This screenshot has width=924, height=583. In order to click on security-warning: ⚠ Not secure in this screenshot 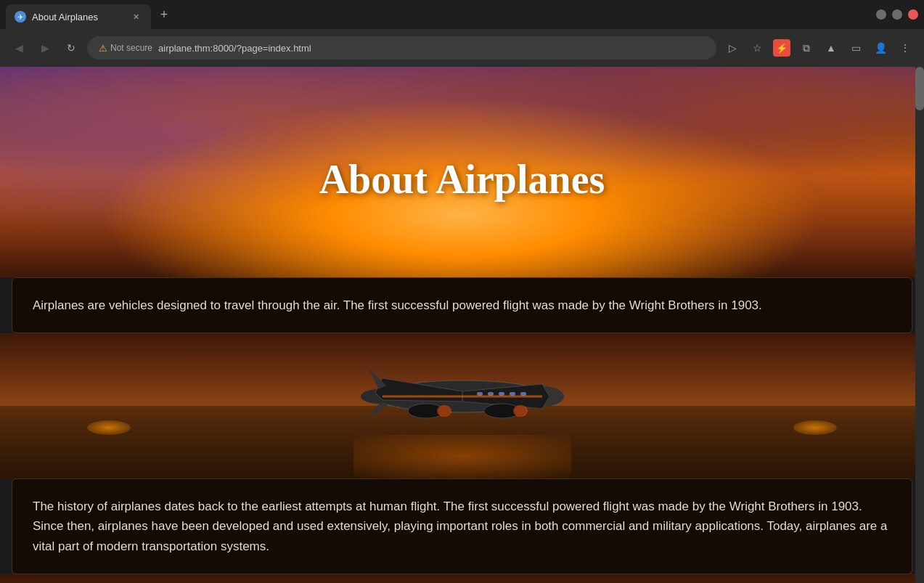, I will do `click(126, 48)`.